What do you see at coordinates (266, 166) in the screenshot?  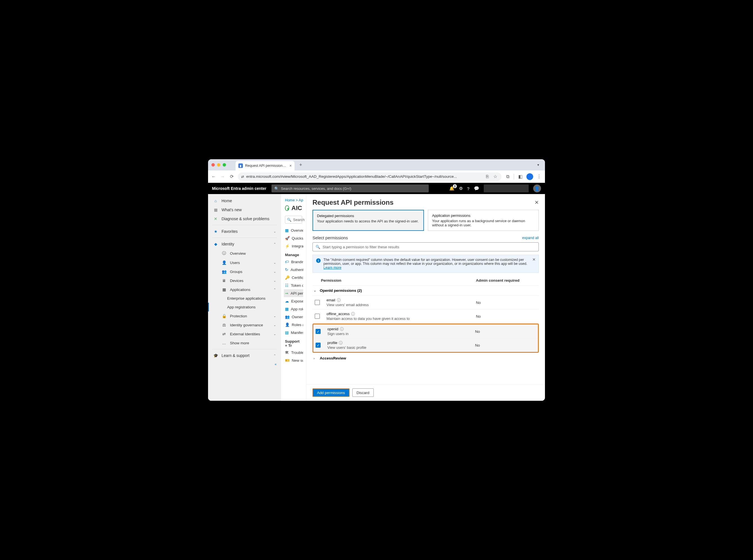 I see `tab-title: Request API permissions - Mi` at bounding box center [266, 166].